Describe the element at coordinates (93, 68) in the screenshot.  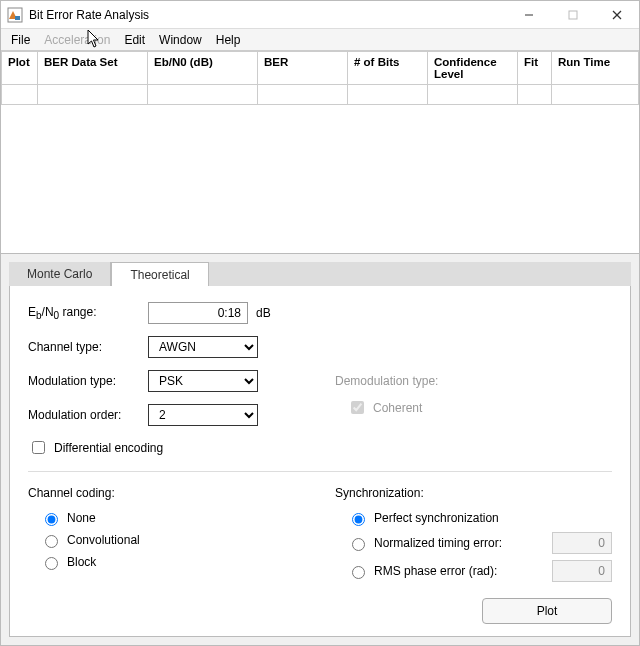
I see `col-dataset: BER Data Set` at that location.